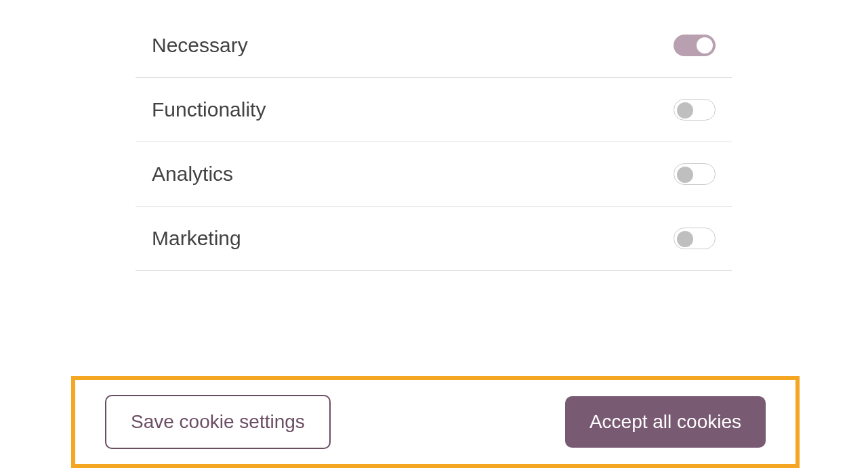 This screenshot has height=468, width=868. What do you see at coordinates (200, 45) in the screenshot?
I see `category-label: Necessary` at bounding box center [200, 45].